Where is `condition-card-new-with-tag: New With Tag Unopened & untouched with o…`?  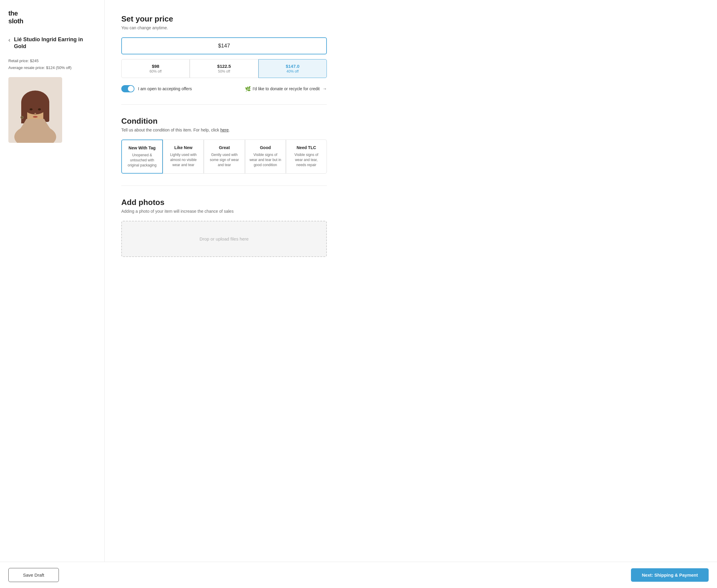 condition-card-new-with-tag: New With Tag Unopened & untouched with o… is located at coordinates (142, 156).